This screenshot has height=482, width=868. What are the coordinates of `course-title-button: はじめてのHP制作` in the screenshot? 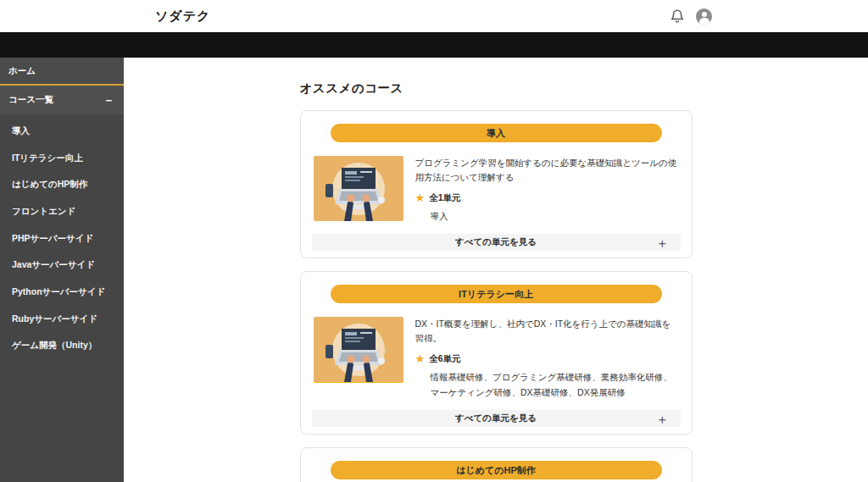 It's located at (497, 470).